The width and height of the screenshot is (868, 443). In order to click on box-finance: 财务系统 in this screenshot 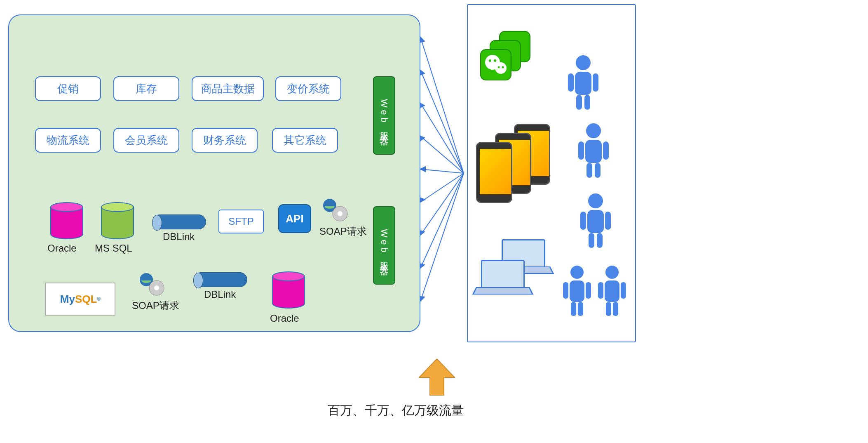, I will do `click(225, 140)`.